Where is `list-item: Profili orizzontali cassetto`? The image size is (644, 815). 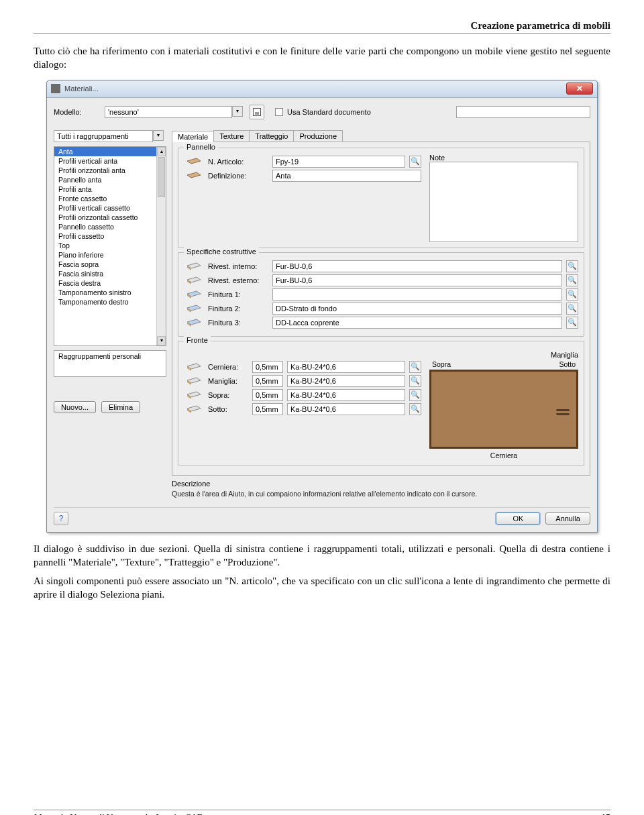 list-item: Profili orizzontali cassetto is located at coordinates (110, 217).